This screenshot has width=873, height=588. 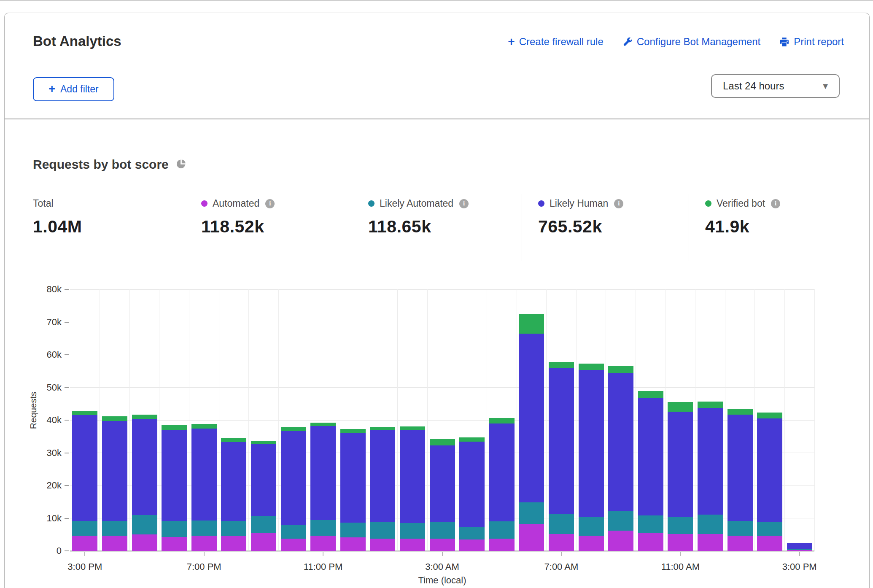 I want to click on print-report-link: Print report, so click(x=811, y=42).